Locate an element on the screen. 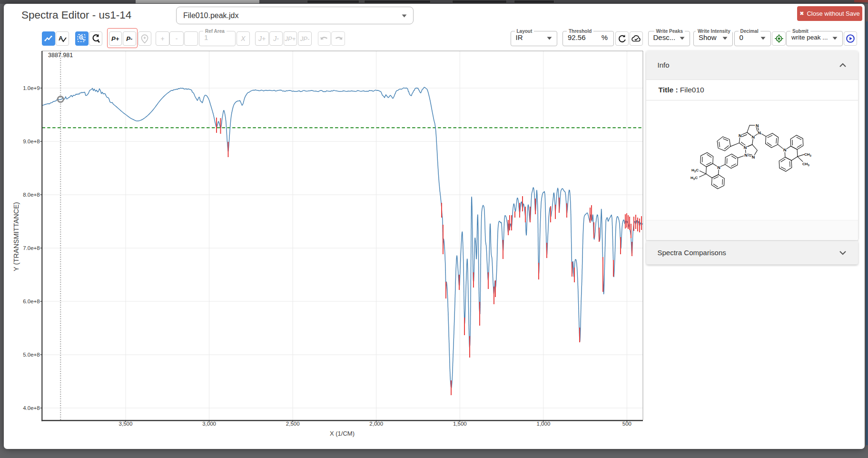 This screenshot has width=868, height=458. svg-text: 5.0e+8 is located at coordinates (31, 355).